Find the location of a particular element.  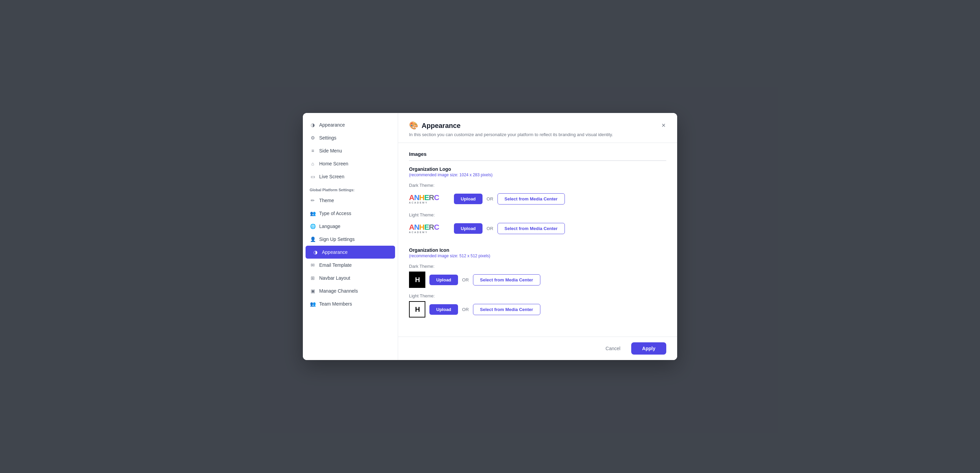

modal-subtitle: In this section you can customize and pe… is located at coordinates (538, 135).